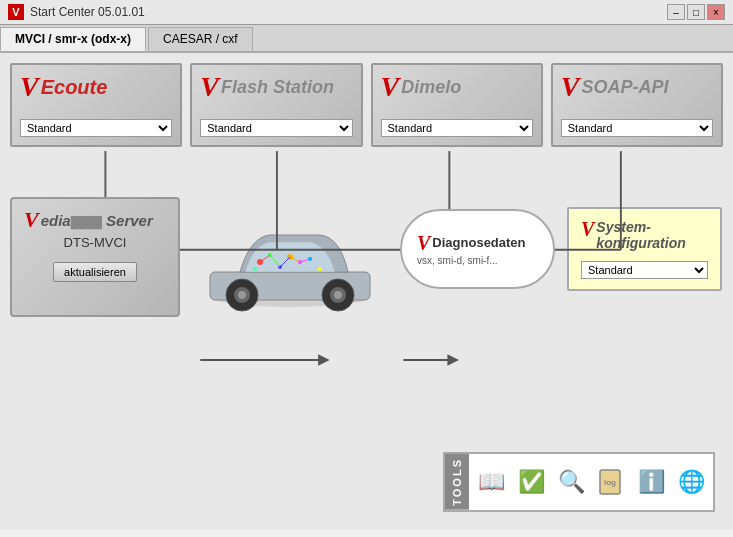 The width and height of the screenshot is (733, 537). What do you see at coordinates (457, 105) in the screenshot?
I see `app-box-dimelo: V Dimelo Standard` at bounding box center [457, 105].